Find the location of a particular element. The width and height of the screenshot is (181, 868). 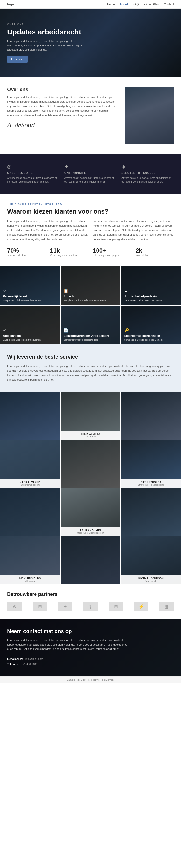

bottom-sample-text: Sample text: Click to select the Text El… is located at coordinates (90, 680).